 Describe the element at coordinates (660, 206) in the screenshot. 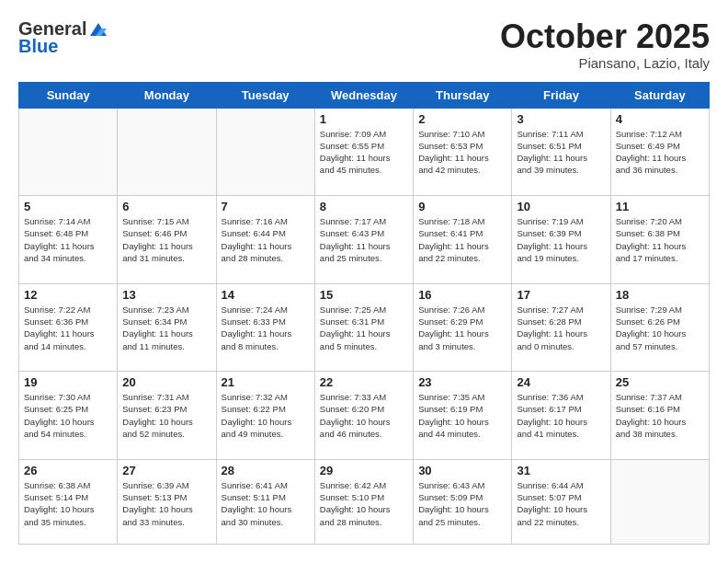

I see `day-number: 11` at that location.